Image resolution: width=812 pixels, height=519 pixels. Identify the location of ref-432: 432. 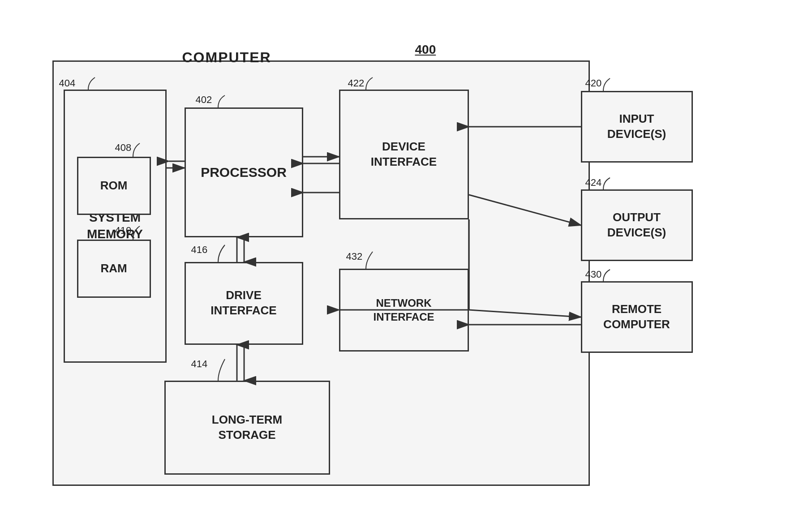
(355, 257).